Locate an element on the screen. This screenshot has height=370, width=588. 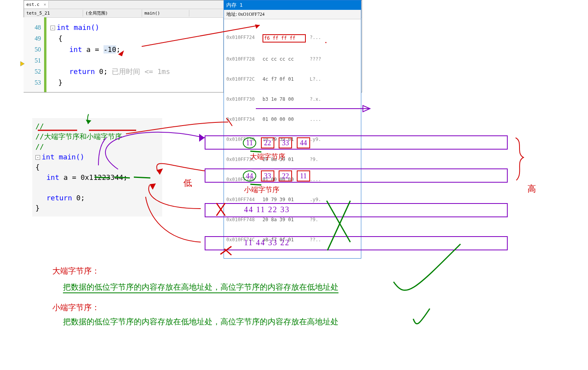
file-tab-label: est.c is located at coordinates (33, 5).